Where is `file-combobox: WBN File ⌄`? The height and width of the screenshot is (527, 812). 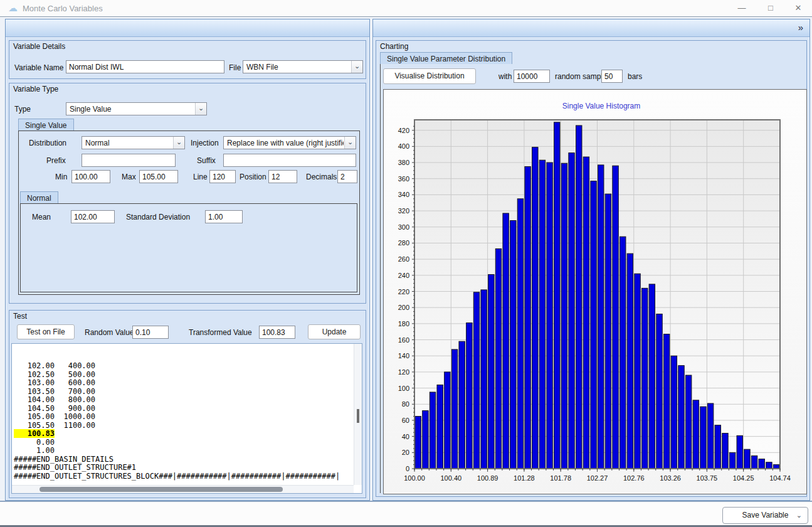
file-combobox: WBN File ⌄ is located at coordinates (303, 67).